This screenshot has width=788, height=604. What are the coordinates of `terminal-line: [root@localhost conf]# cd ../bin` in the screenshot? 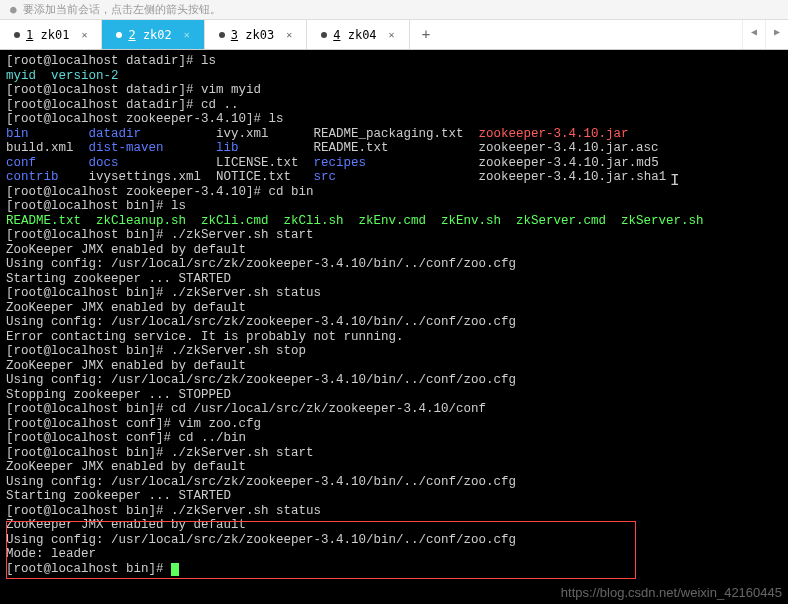 It's located at (394, 438).